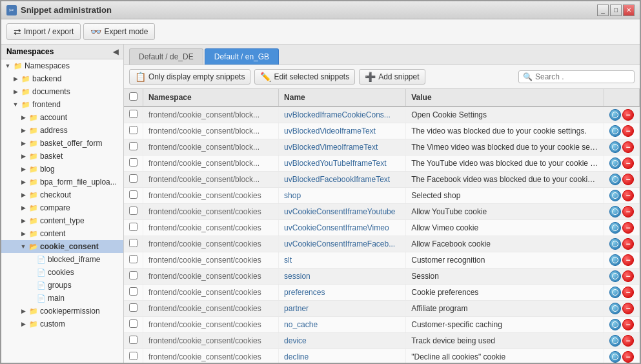 The height and width of the screenshot is (364, 641). I want to click on tree-node-basket: ▶ 📁 basket, so click(62, 156).